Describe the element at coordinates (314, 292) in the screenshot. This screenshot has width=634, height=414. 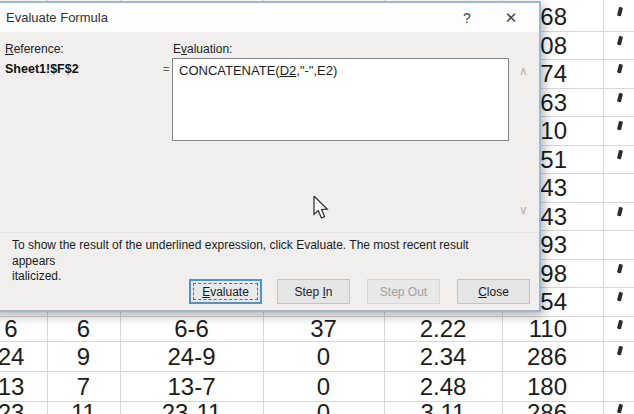
I see `step-in-button: Step In` at that location.